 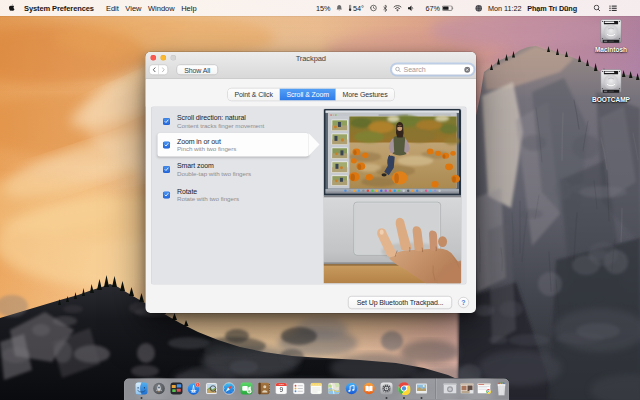 What do you see at coordinates (208, 122) in the screenshot?
I see `setting-scroll-direction: Scroll direction: natural Content tracks…` at bounding box center [208, 122].